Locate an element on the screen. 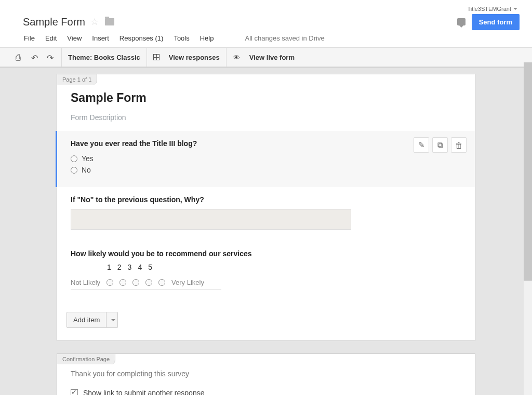  scrollbar-thumb is located at coordinates (528, 172).